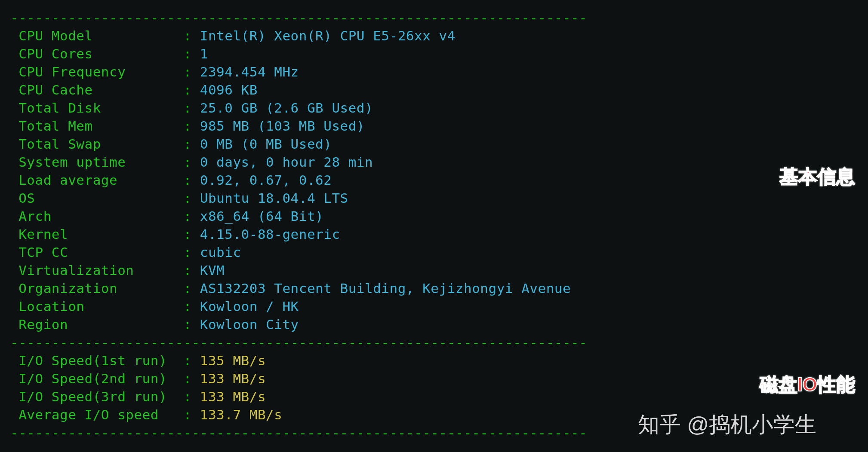  I want to click on info_rows-label: Total Mem, so click(97, 126).